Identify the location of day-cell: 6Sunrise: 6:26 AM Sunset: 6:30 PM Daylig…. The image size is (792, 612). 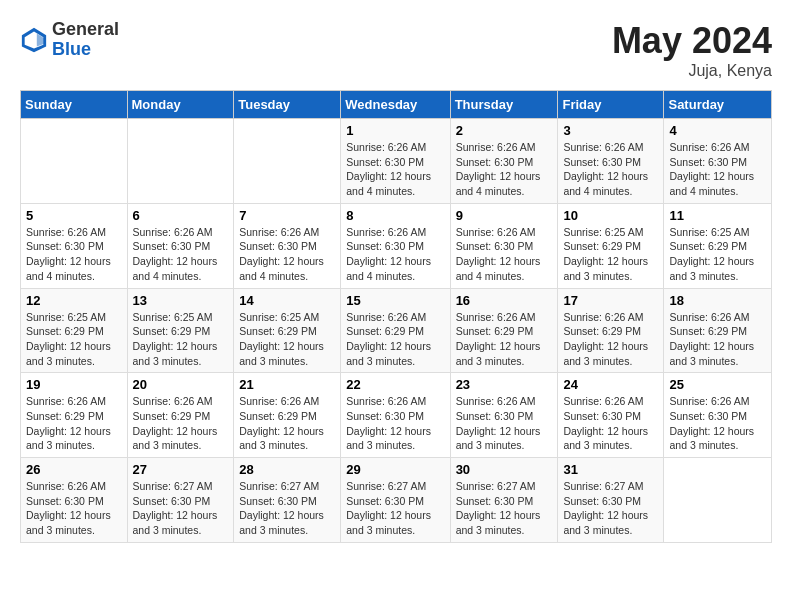
(180, 246).